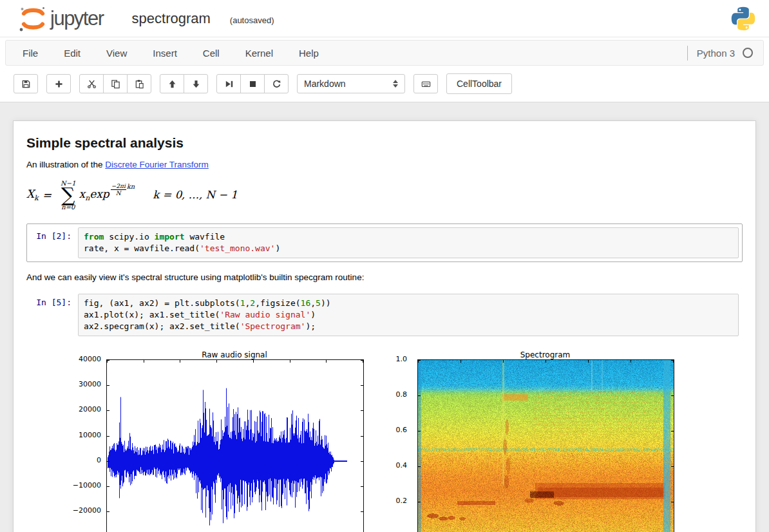  Describe the element at coordinates (546, 446) in the screenshot. I see `spectrogram-plot-canvas` at that location.